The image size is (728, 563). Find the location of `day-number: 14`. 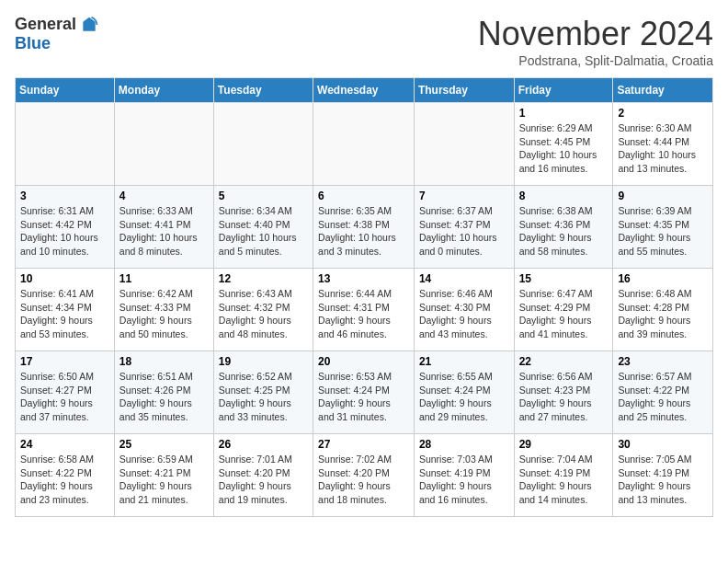

day-number: 14 is located at coordinates (464, 279).